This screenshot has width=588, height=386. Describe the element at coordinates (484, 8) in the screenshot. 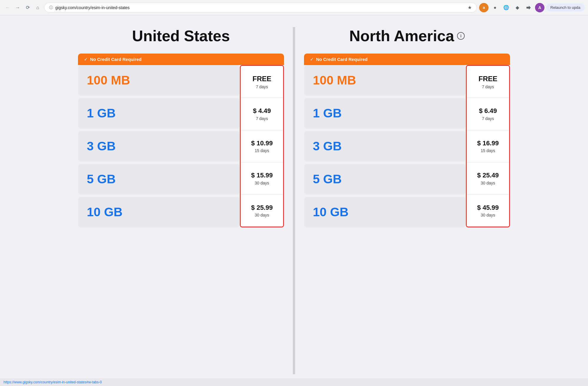

I see `extensions-btn-a: a` at that location.